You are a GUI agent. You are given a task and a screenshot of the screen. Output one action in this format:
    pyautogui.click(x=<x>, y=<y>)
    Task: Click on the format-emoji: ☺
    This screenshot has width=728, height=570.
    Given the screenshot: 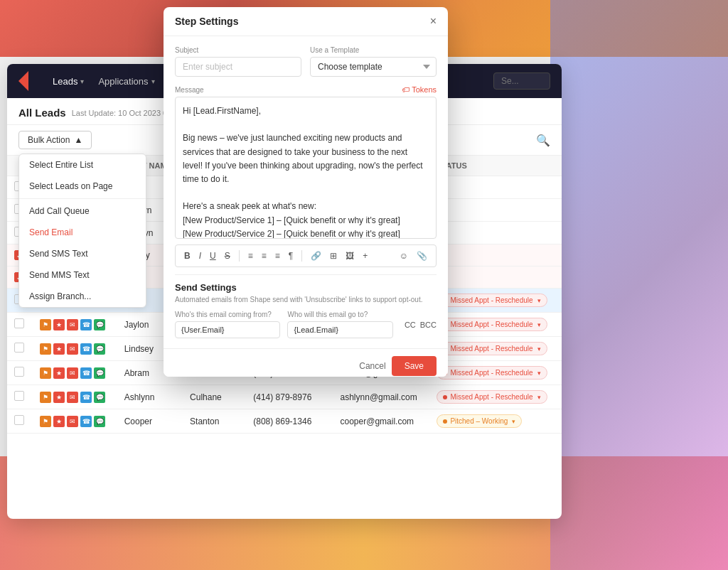 What is the action you would take?
    pyautogui.click(x=404, y=256)
    